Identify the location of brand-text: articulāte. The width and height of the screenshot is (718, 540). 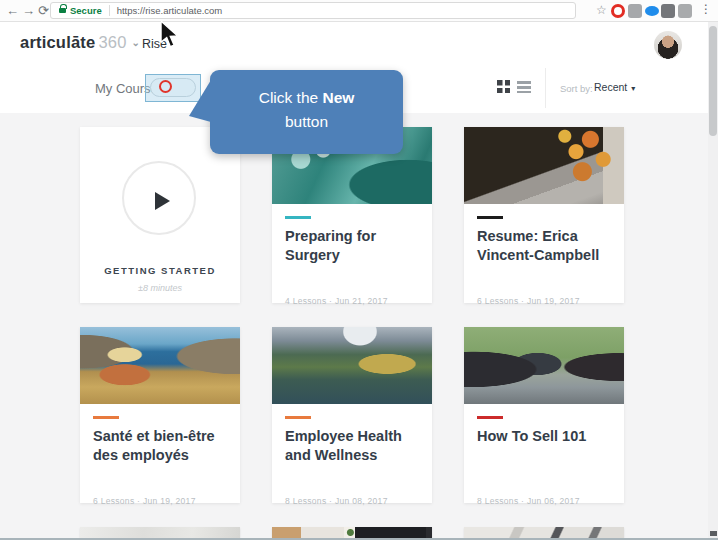
(58, 42).